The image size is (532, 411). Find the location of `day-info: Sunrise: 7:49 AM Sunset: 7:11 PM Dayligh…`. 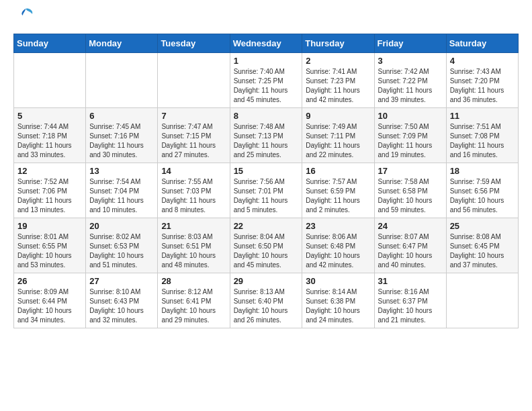

day-info: Sunrise: 7:49 AM Sunset: 7:11 PM Dayligh… is located at coordinates (338, 141).